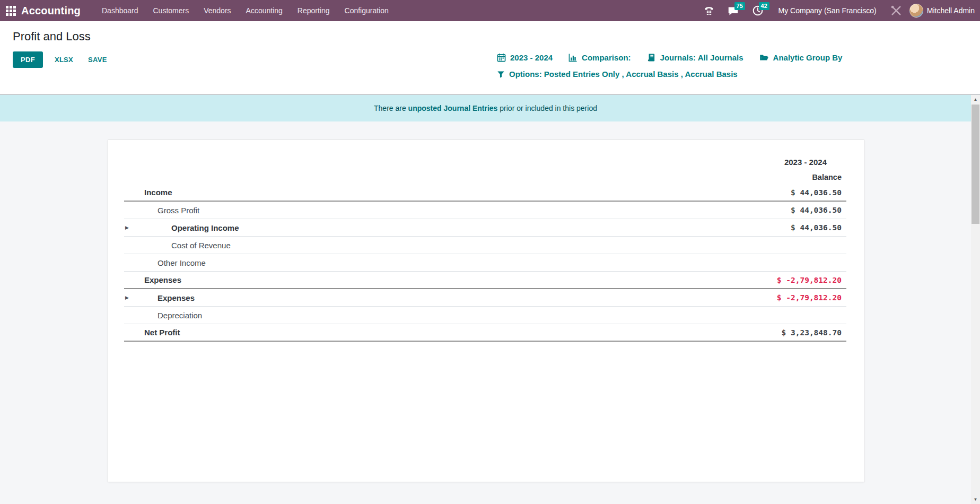 The image size is (980, 504). I want to click on nav-item-dashboard: Dashboard, so click(120, 11).